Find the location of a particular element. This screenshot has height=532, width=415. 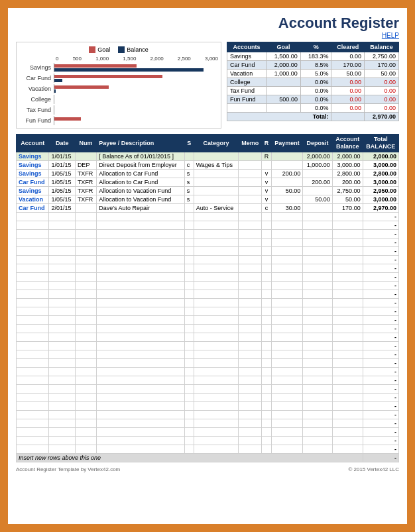

col-category: Category is located at coordinates (216, 143).